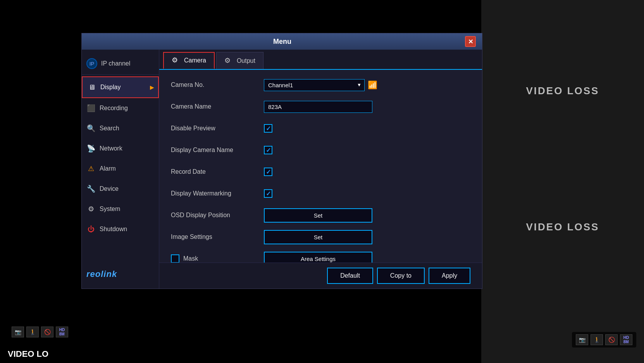 The image size is (644, 363). I want to click on no-icon-br: 🚫, so click(611, 340).